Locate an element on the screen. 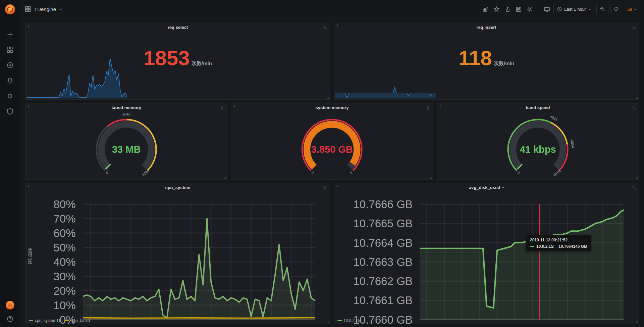 This screenshot has height=327, width=644. magnifier-minus-icon is located at coordinates (602, 9).